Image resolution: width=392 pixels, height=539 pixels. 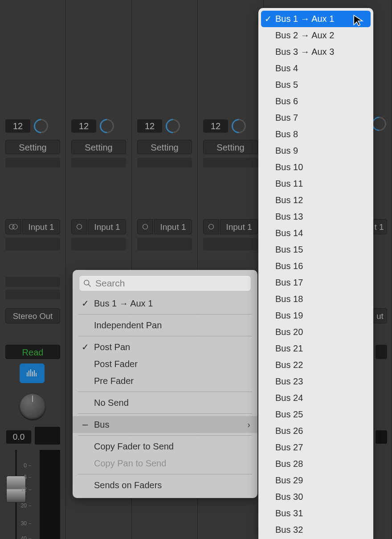 What do you see at coordinates (165, 446) in the screenshot?
I see `menu-copy-fader-to-send: Copy Fader to Send` at bounding box center [165, 446].